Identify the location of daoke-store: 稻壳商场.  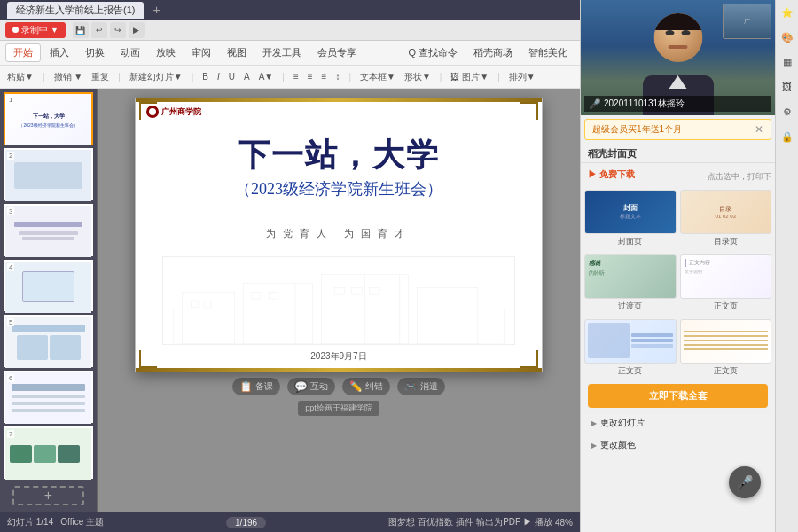
(493, 53).